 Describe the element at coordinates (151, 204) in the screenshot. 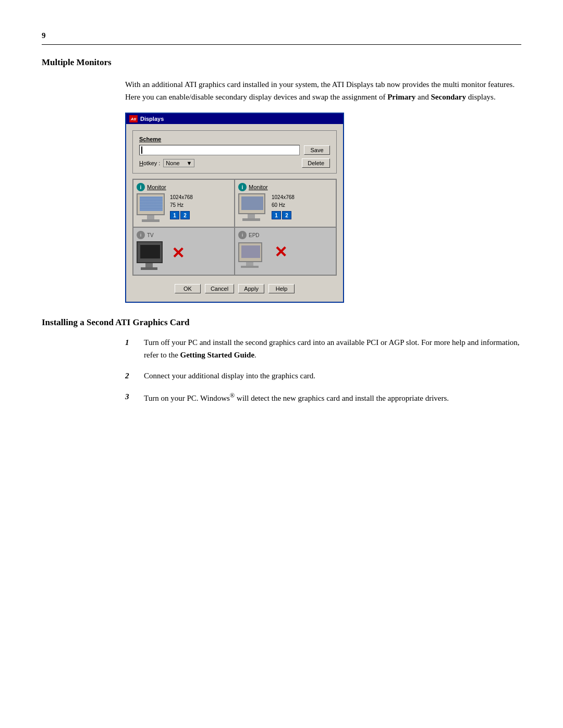

I see `monitor-1-screen-lines` at that location.